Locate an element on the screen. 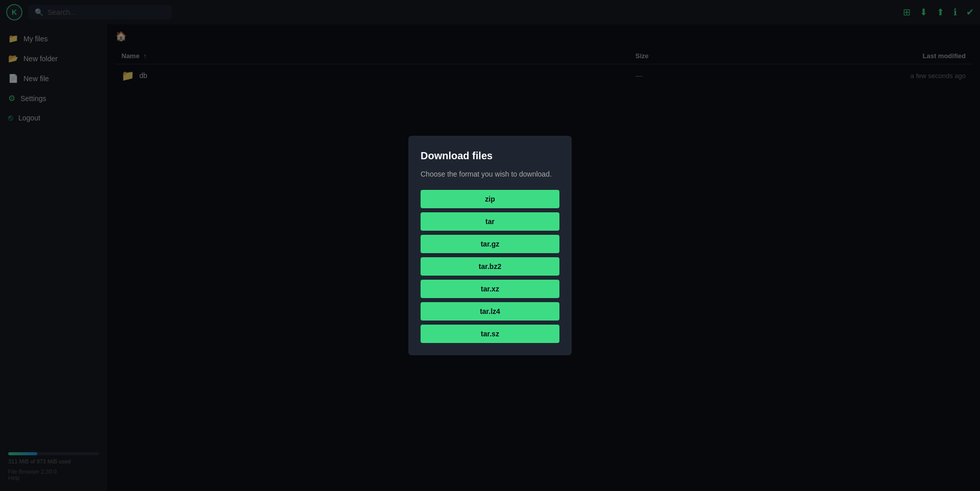 The width and height of the screenshot is (980, 491). modal-buttons: ziptartar.gztar.bz2tar.xztar.lz4tar.sz is located at coordinates (490, 266).